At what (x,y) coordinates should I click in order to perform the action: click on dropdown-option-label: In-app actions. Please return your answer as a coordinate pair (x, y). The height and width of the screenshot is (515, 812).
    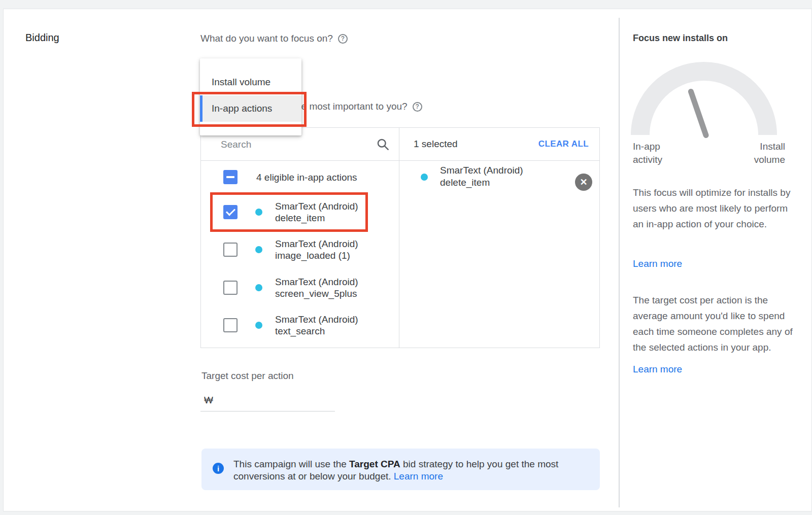
    Looking at the image, I should click on (242, 109).